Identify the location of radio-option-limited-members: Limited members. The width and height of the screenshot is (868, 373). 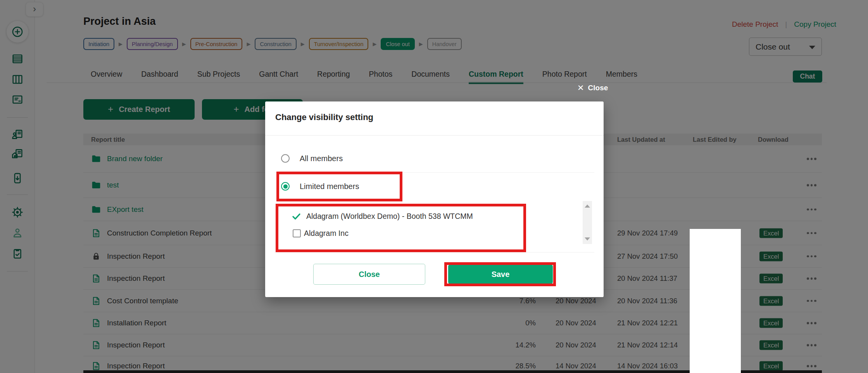
(401, 186).